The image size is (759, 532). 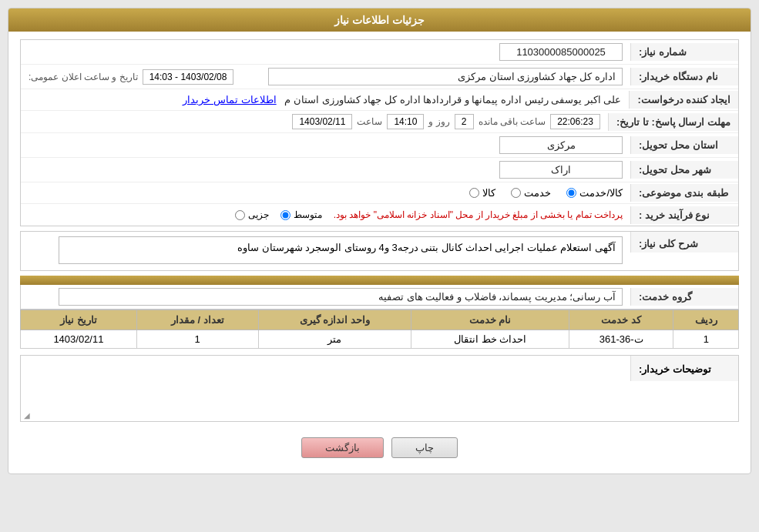 What do you see at coordinates (684, 169) in the screenshot?
I see `city-label: شهر محل تحویل:` at bounding box center [684, 169].